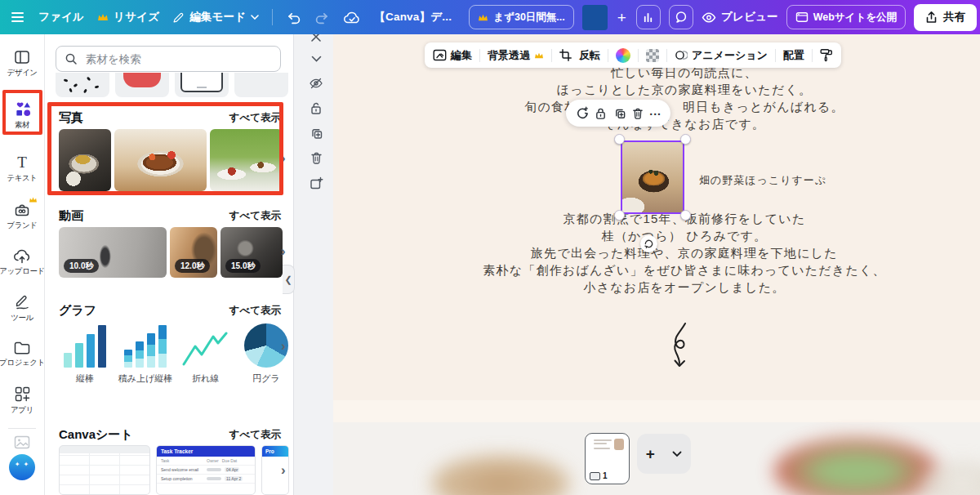 Image resolution: width=980 pixels, height=495 pixels. Describe the element at coordinates (273, 17) in the screenshot. I see `divider` at that location.